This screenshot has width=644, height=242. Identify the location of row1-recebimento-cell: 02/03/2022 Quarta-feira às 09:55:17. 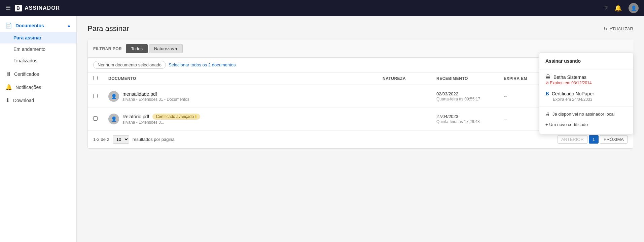
(465, 96).